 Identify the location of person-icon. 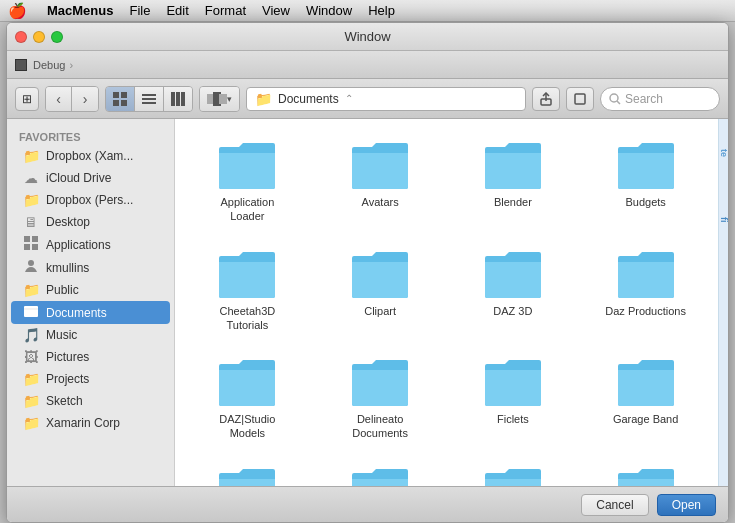
(31, 268).